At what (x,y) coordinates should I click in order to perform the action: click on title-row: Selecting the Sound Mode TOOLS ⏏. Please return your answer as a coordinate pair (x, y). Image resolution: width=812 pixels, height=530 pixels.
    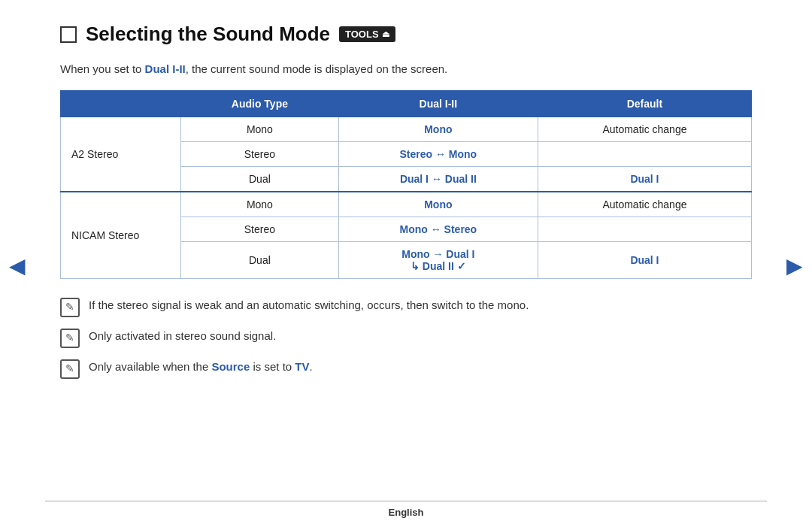
    Looking at the image, I should click on (406, 35).